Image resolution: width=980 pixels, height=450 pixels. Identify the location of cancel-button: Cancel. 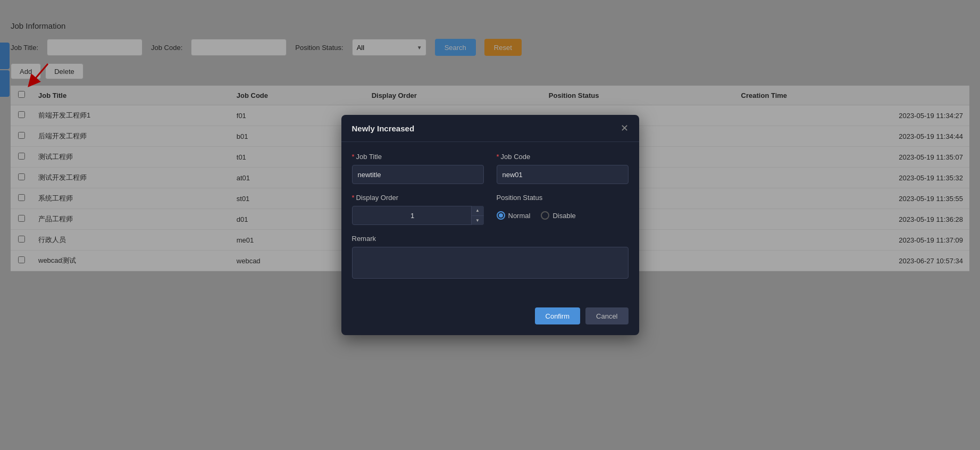
(607, 316).